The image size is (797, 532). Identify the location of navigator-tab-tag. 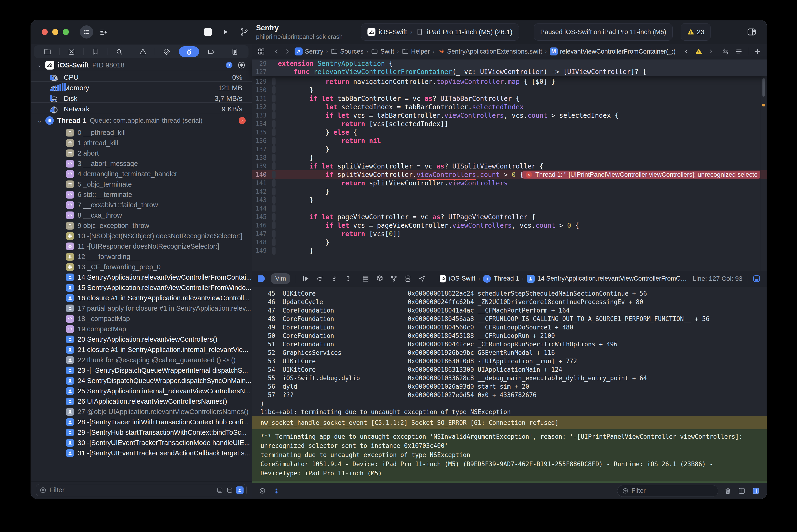
(211, 52).